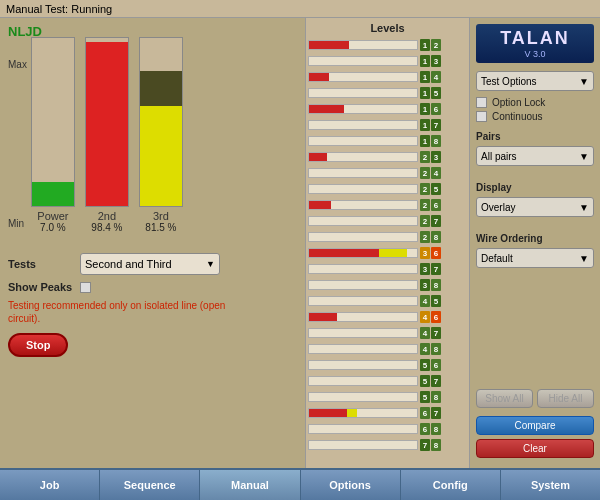 Image resolution: width=600 pixels, height=500 pixels. Describe the element at coordinates (351, 485) in the screenshot. I see `nav-item-options: Options` at that location.